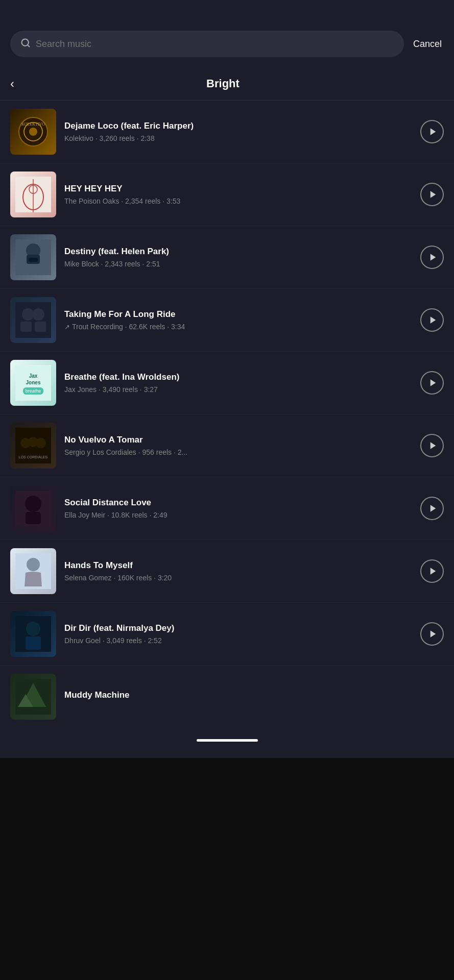 The height and width of the screenshot is (980, 454). I want to click on track-name: No Vuelvo A Tomar, so click(238, 440).